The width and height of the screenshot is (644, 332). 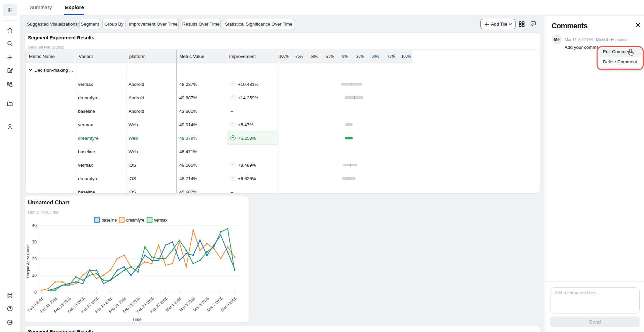 I want to click on svg-text: dreamfyre, so click(x=135, y=220).